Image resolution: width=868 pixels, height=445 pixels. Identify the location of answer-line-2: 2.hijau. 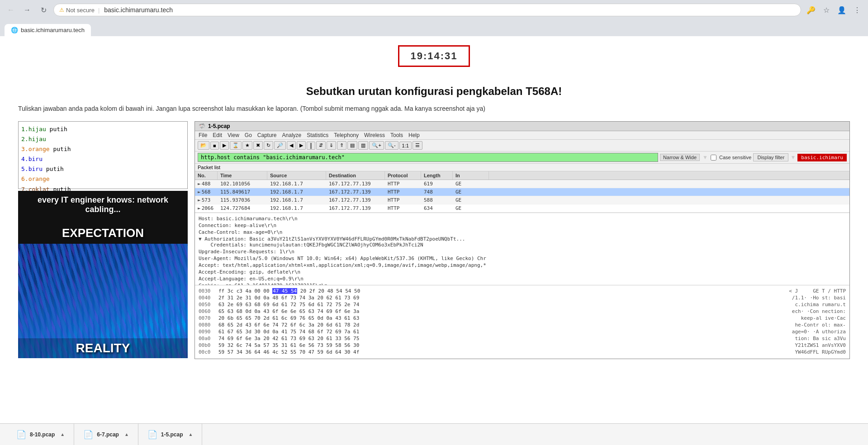
(103, 139).